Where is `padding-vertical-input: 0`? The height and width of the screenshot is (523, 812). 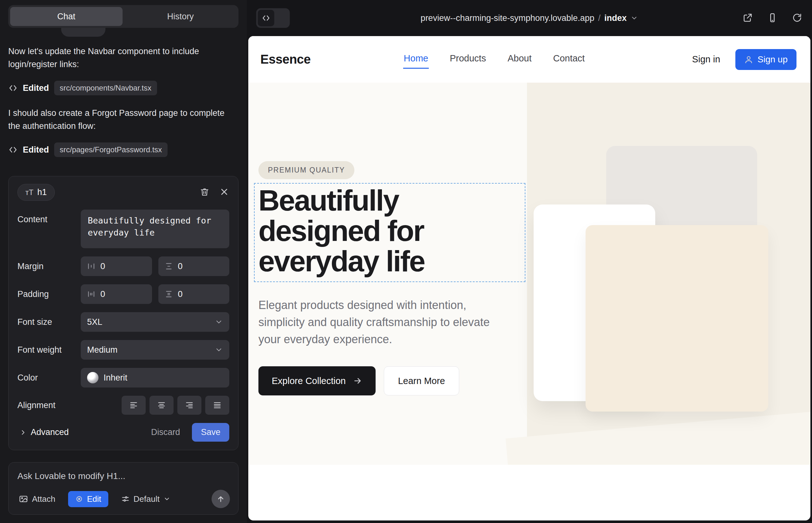 padding-vertical-input: 0 is located at coordinates (116, 294).